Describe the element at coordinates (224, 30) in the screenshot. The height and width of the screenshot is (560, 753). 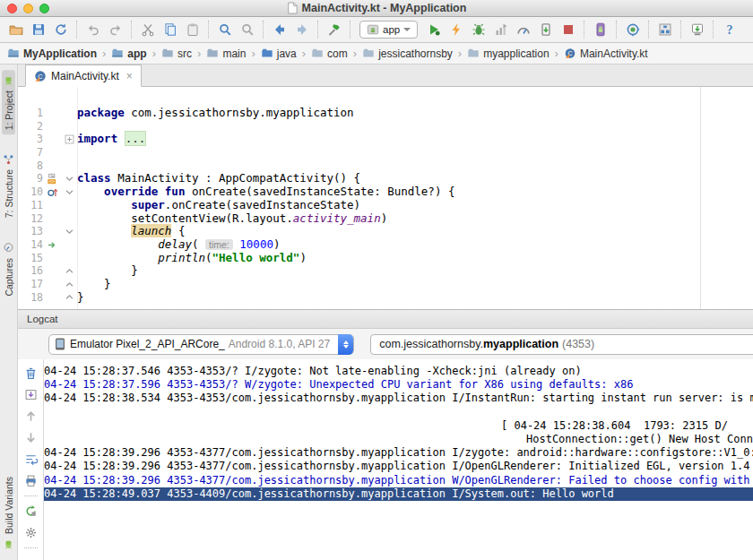
I see `find-button` at that location.